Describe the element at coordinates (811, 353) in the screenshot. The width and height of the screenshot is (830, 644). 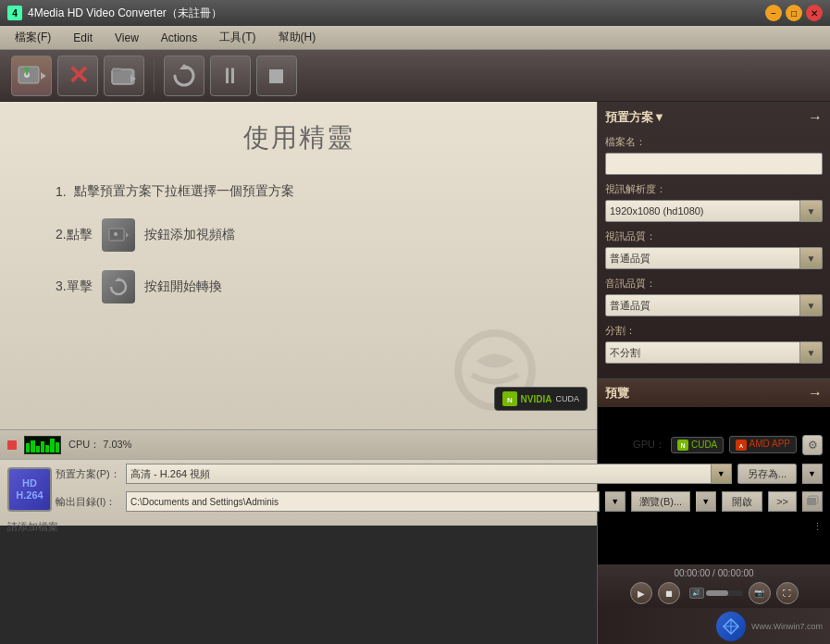
I see `split-dropdown-btn: ▼` at that location.